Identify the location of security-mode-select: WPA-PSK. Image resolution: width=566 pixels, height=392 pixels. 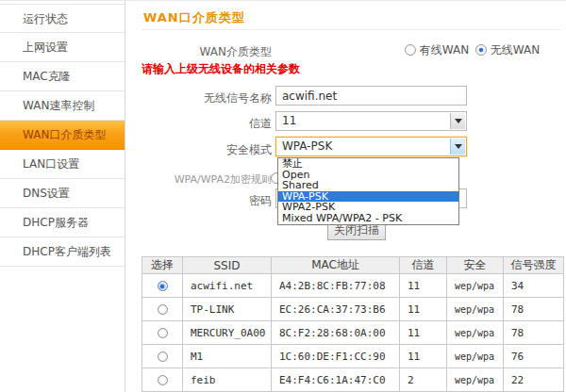
(372, 147).